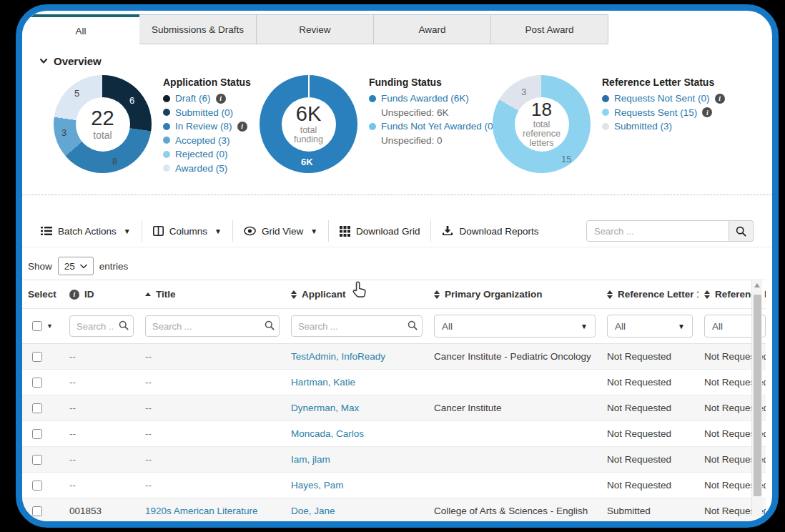  I want to click on overview-header: Overview, so click(406, 61).